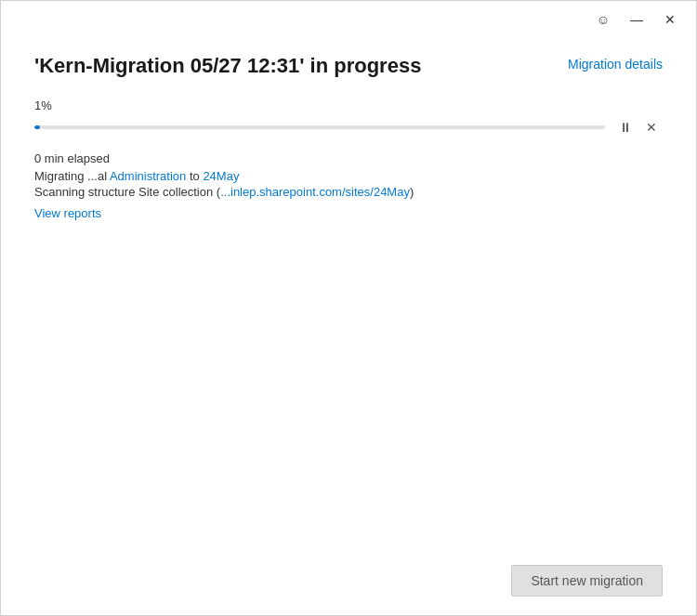 This screenshot has height=616, width=697. I want to click on elapsed-time: 0 min elapsed, so click(348, 158).